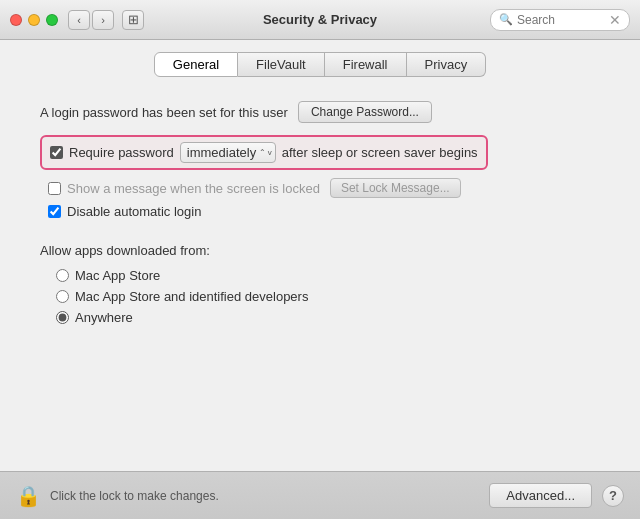 Image resolution: width=640 pixels, height=519 pixels. Describe the element at coordinates (320, 20) in the screenshot. I see `titlebar: ‹ › ⊞ Security & Privacy 🔍 ✕` at that location.